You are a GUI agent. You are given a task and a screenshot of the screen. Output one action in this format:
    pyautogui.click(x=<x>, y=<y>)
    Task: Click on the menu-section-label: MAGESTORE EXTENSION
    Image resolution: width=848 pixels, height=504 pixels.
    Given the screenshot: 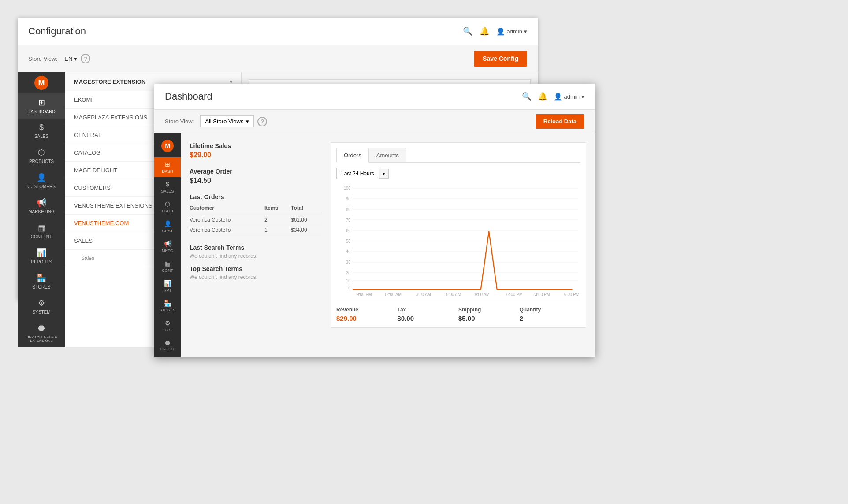 What is the action you would take?
    pyautogui.click(x=110, y=82)
    